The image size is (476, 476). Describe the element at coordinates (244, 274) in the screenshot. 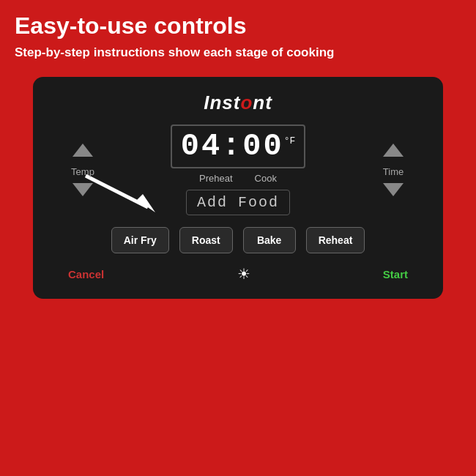

I see `light-icon: ☀` at that location.